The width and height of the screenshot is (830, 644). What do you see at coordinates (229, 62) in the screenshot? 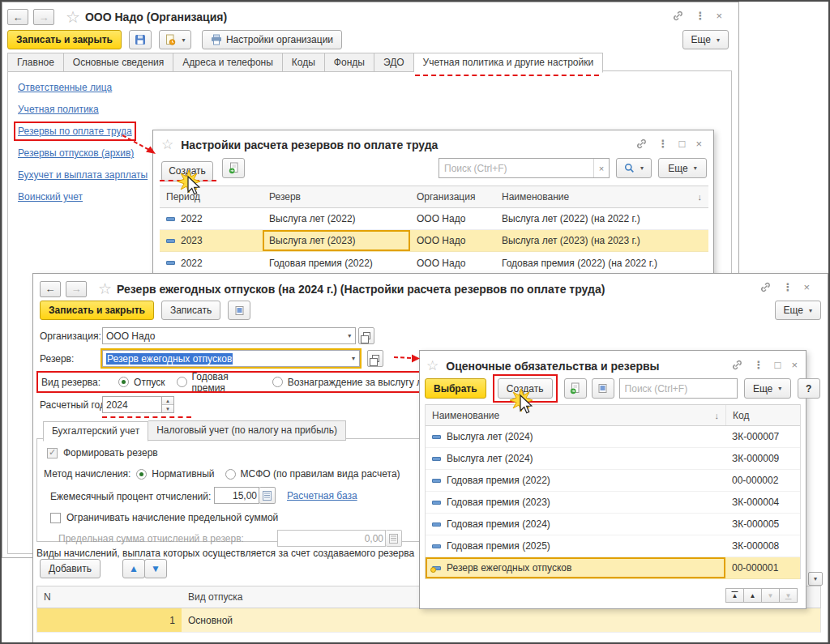
I see `tab-adresa-telefony: Адреса и телефоны` at bounding box center [229, 62].